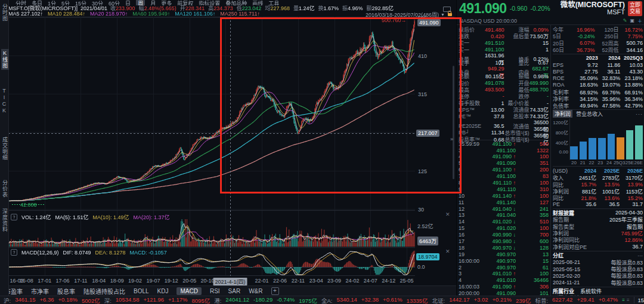  What do you see at coordinates (4, 101) in the screenshot?
I see `sidebar-item-3: TICK` at bounding box center [4, 101].